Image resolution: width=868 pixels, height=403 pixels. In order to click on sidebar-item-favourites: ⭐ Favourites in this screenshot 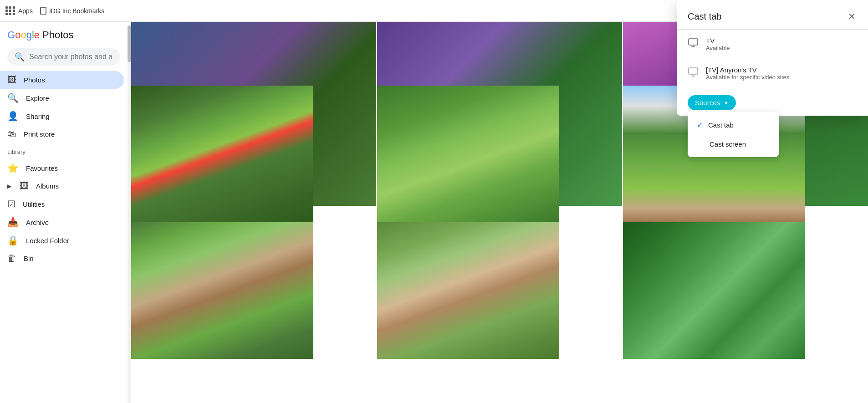, I will do `click(62, 168)`.